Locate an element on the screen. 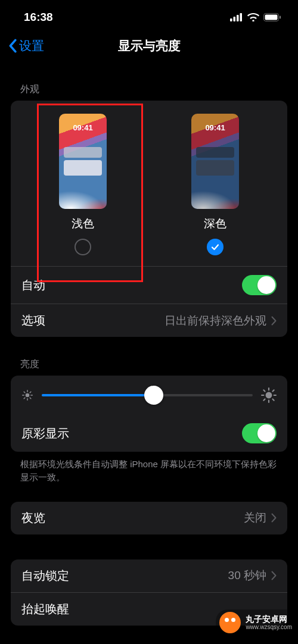 The image size is (298, 644). true-tone-label: 原彩显示 is located at coordinates (45, 433).